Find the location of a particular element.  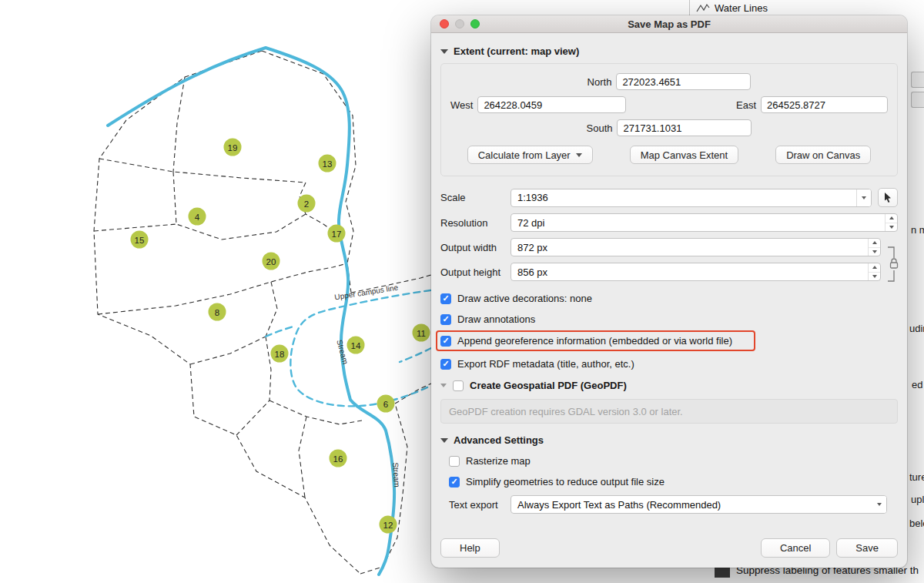

output-width-value: 872 px is located at coordinates (690, 247).